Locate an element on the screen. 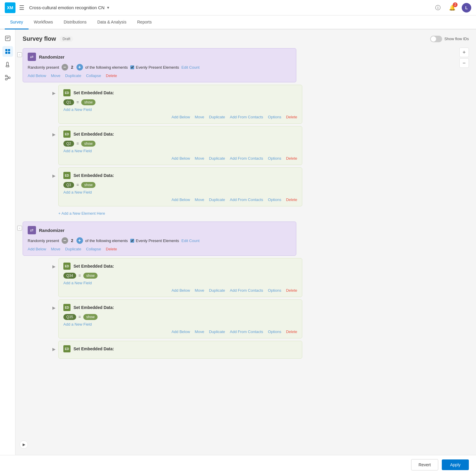 This screenshot has height=474, width=476. revert-button: Revert is located at coordinates (425, 465).